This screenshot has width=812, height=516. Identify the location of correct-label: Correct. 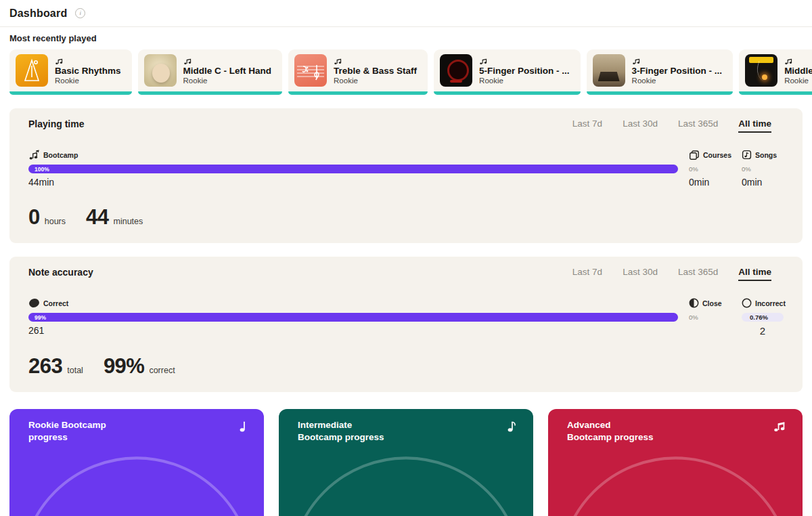
(55, 303).